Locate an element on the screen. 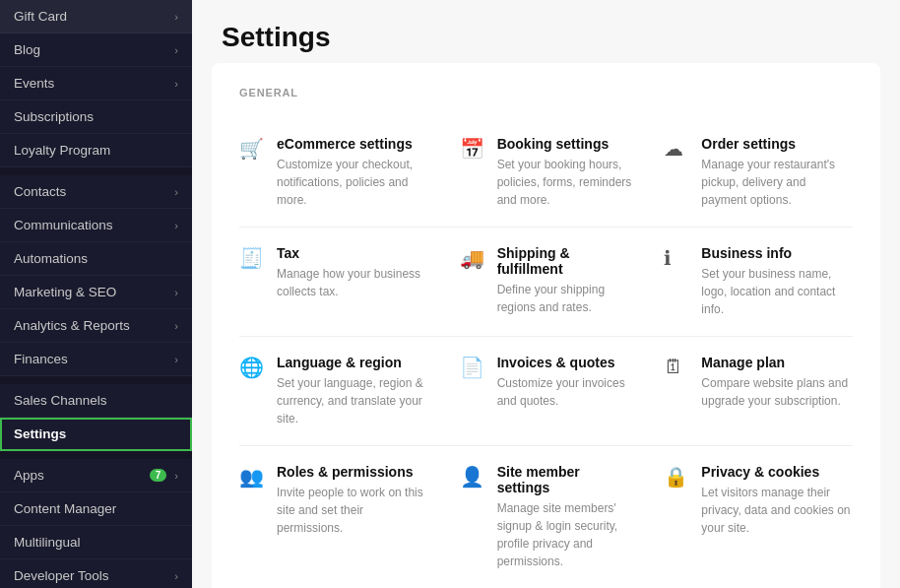 The image size is (900, 588). settings-item-text: Order settingsManage your restaurant's p… is located at coordinates (777, 172).